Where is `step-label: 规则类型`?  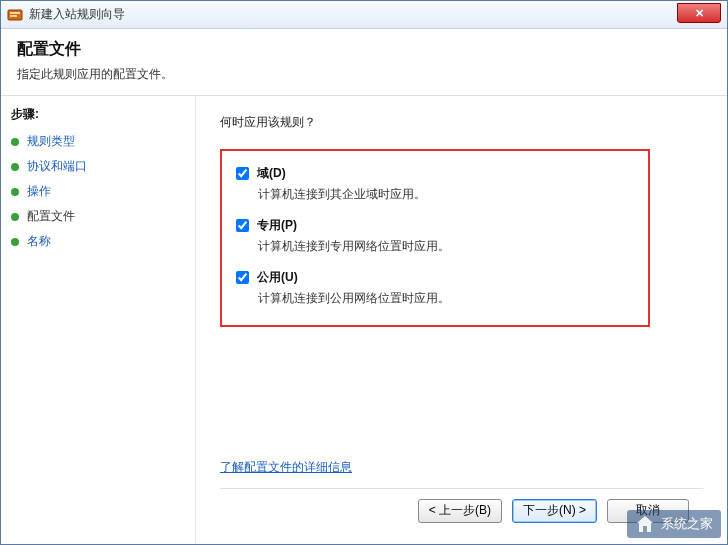
step-label: 规则类型 is located at coordinates (51, 142).